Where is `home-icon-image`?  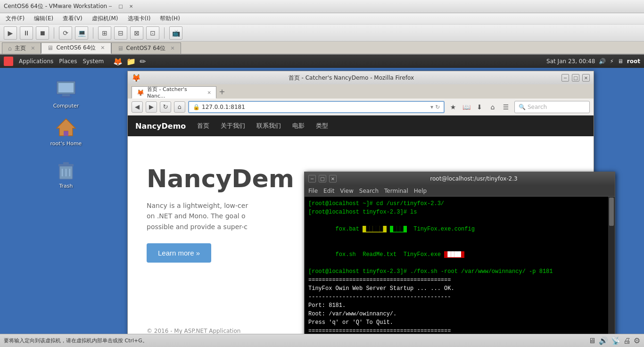
home-icon-image is located at coordinates (66, 127).